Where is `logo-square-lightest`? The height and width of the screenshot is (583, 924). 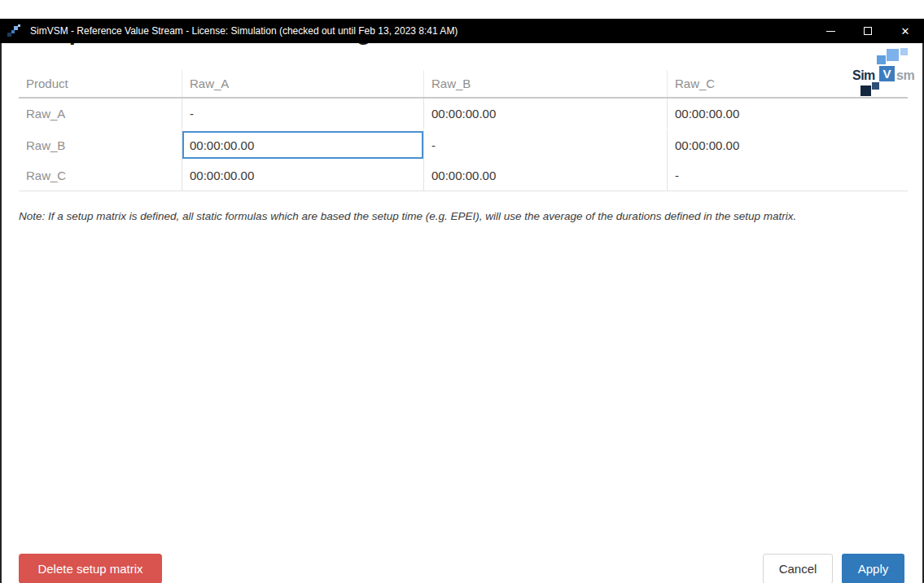 logo-square-lightest is located at coordinates (904, 52).